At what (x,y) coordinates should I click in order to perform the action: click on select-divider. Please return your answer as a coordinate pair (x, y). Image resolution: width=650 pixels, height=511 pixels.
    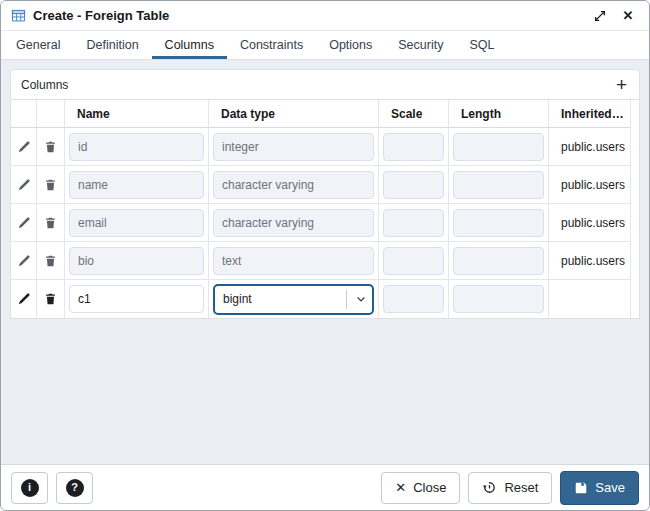
    Looking at the image, I should click on (346, 300).